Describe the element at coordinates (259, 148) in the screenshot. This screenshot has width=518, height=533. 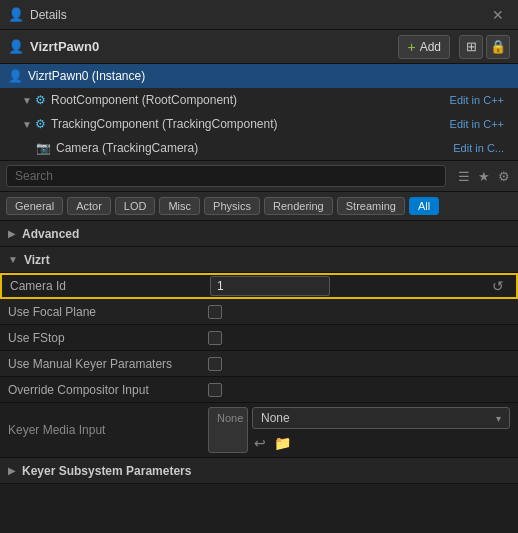
I see `tree-item-camera: 📷 Camera (TrackingCamera) Edit in C...` at that location.